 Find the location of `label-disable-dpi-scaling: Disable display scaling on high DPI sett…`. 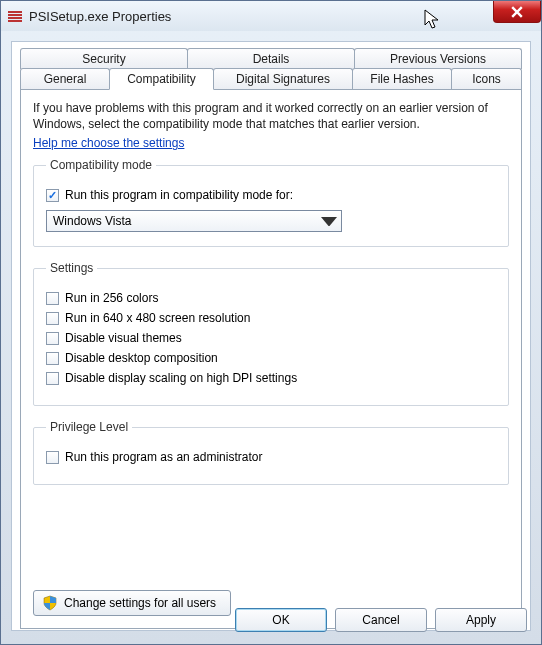

label-disable-dpi-scaling: Disable display scaling on high DPI sett… is located at coordinates (181, 378).